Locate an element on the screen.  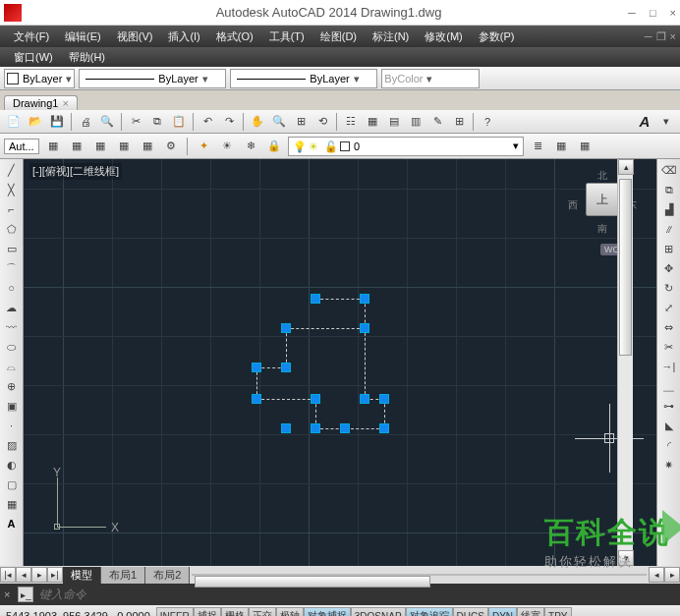
vertical-scrollbar: ▴ ▾ is located at coordinates (625, 363).